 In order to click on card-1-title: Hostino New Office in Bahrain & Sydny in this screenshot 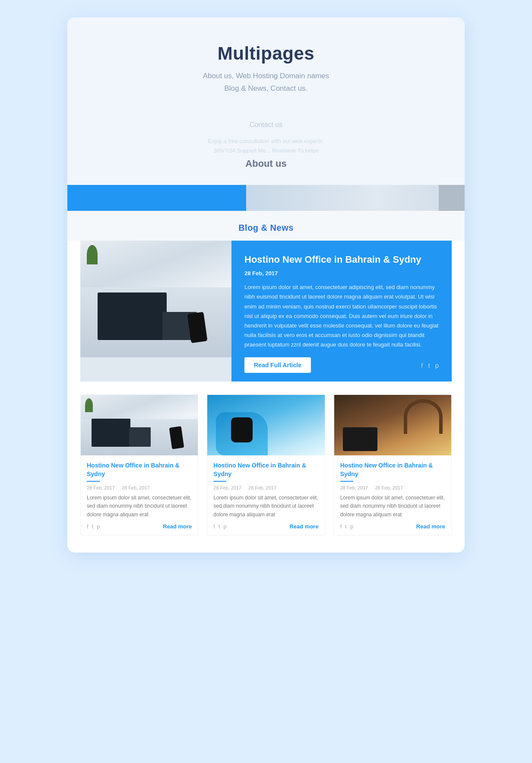, I will do `click(139, 470)`.